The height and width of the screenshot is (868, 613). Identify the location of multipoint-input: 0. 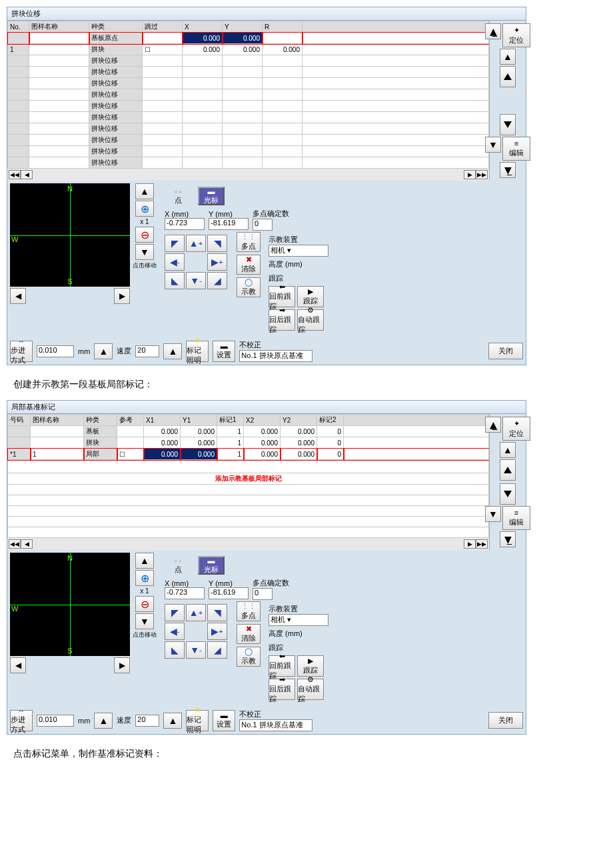
(263, 594).